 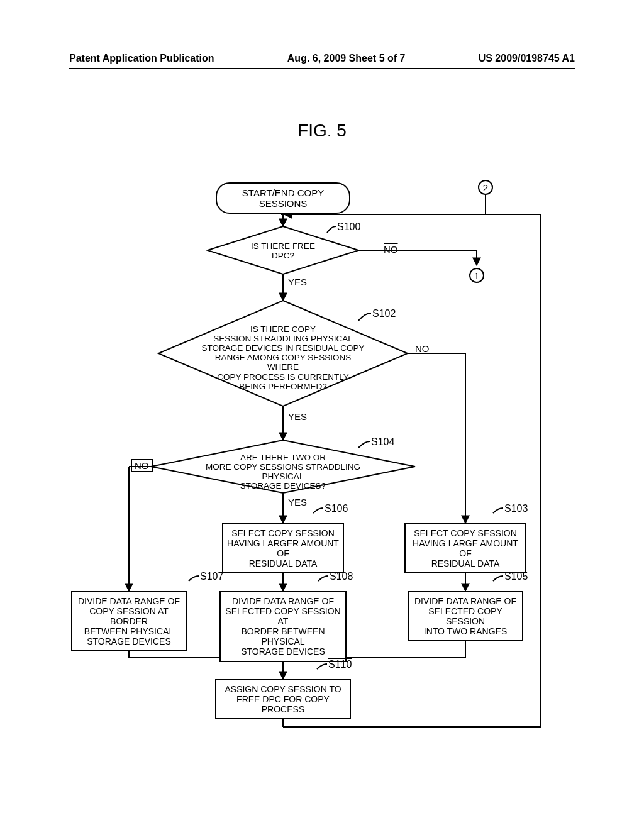 What do you see at coordinates (486, 187) in the screenshot?
I see `connector-2: 2` at bounding box center [486, 187].